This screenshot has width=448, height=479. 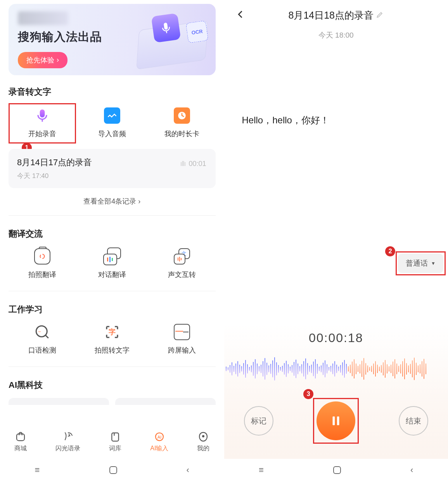 I want to click on recent-recording-item: 8月14日17点的录音 今天 17:40 ıllı 00:01, so click(x=112, y=168).